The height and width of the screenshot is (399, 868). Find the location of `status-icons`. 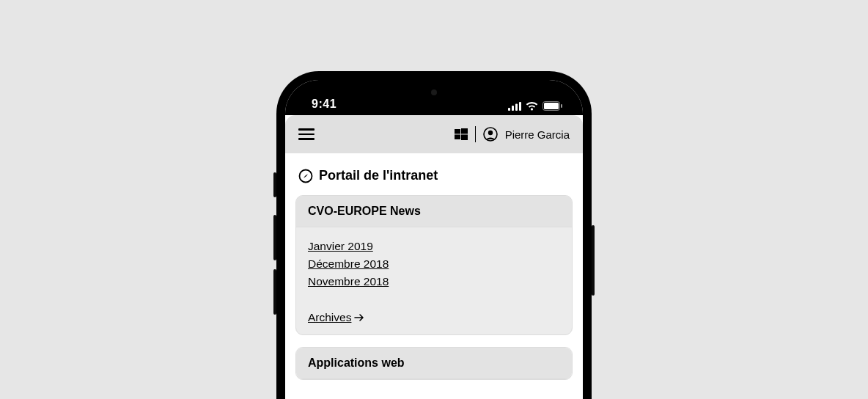

status-icons is located at coordinates (535, 106).